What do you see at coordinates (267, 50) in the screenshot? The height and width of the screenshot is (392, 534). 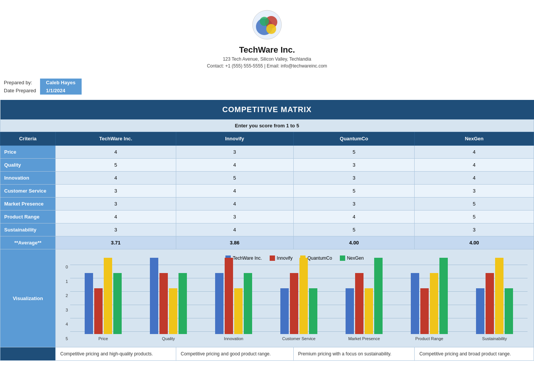 I see `company-name: TechWare Inc.` at bounding box center [267, 50].